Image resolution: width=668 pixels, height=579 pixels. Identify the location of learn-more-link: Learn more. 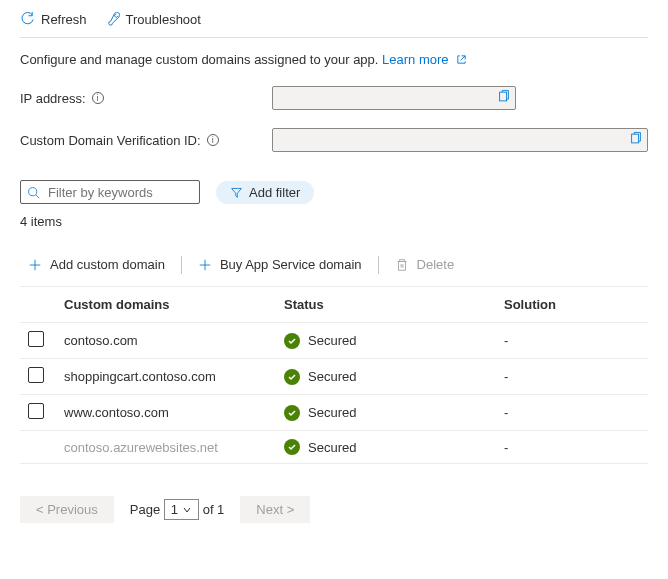
(424, 60).